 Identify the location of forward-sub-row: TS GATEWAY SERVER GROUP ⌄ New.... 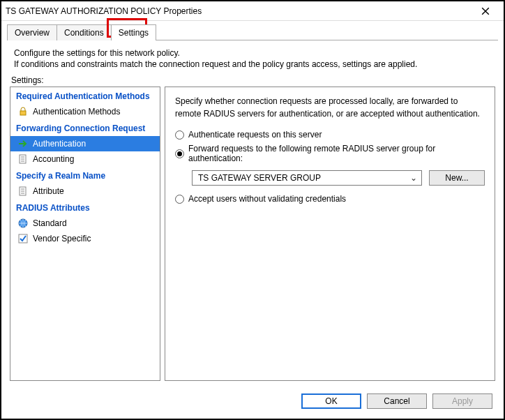
(338, 178).